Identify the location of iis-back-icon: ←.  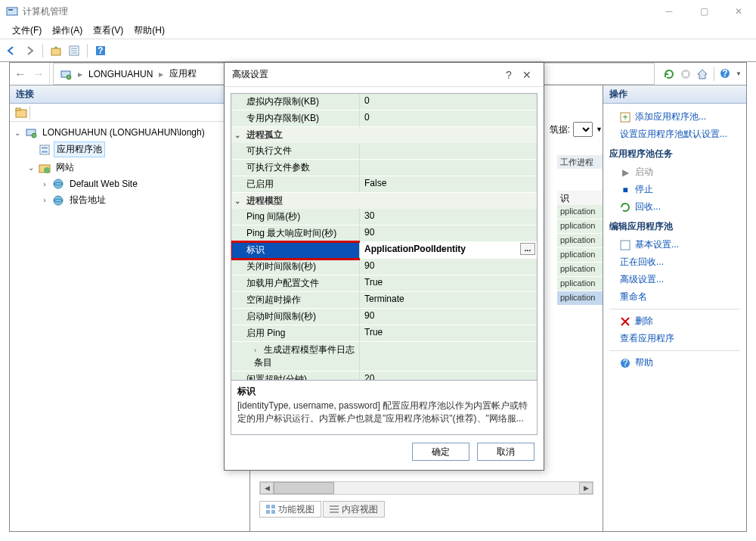
(20, 74).